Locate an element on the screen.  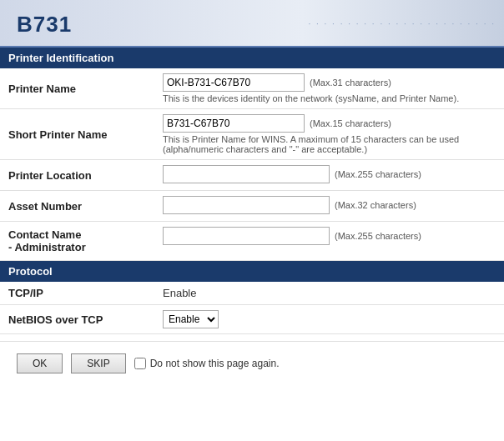
printer-name-input is located at coordinates (234, 83).